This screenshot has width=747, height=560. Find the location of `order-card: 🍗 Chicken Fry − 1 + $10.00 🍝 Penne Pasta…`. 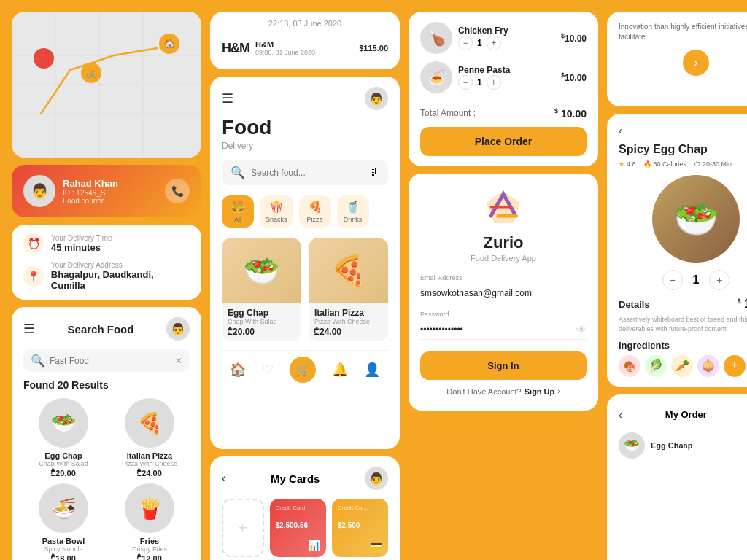

order-card: 🍗 Chicken Fry − 1 + $10.00 🍝 Penne Pasta… is located at coordinates (503, 89).